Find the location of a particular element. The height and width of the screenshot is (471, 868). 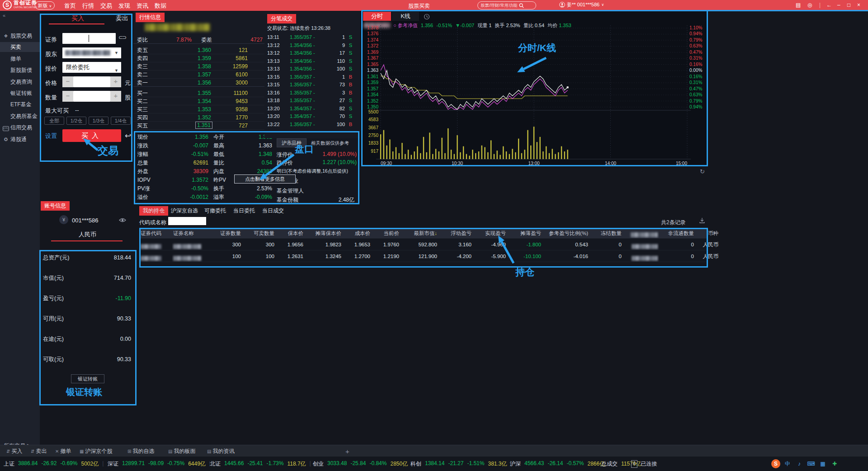

chinese-mode-icon: 中 is located at coordinates (788, 464).